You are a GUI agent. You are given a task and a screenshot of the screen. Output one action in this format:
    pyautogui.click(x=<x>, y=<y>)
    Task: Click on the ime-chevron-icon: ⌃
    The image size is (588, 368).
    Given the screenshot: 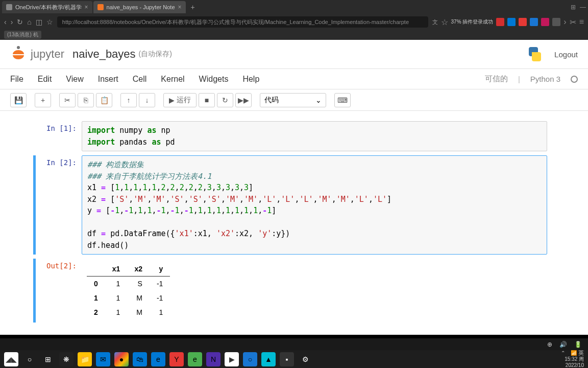 What is the action you would take?
    pyautogui.click(x=563, y=353)
    